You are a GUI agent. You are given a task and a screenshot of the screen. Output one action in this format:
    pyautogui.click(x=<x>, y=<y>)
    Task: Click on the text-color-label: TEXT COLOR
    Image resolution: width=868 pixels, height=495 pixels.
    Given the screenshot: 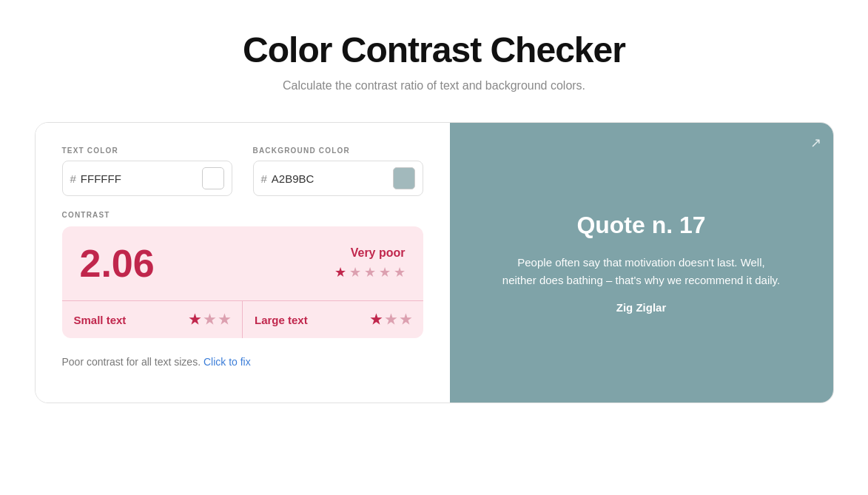 What is the action you would take?
    pyautogui.click(x=147, y=151)
    